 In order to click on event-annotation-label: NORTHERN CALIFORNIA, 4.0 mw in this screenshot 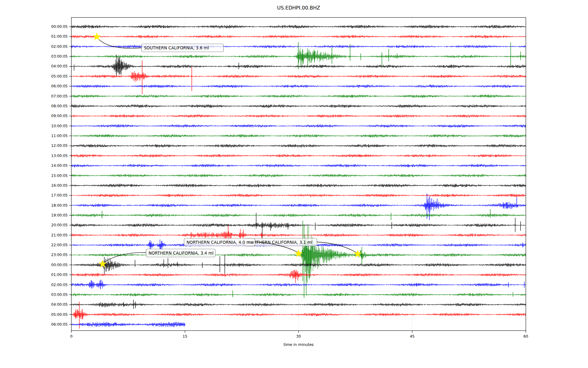, I will do `click(220, 242)`.